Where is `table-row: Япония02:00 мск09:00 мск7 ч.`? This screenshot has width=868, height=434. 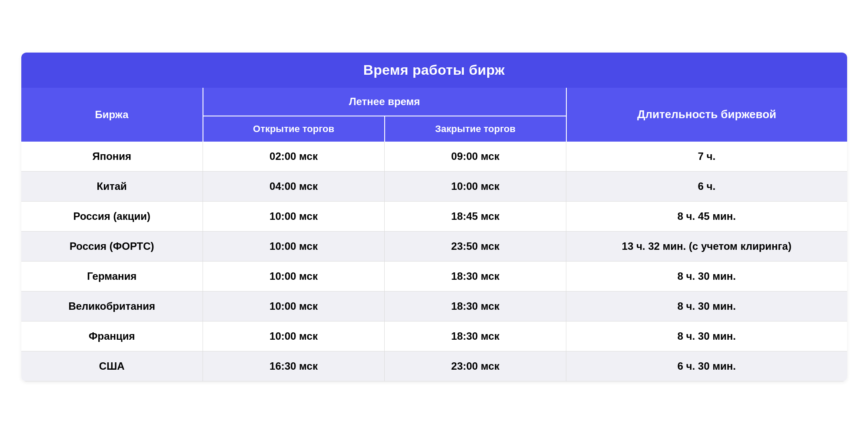 table-row: Япония02:00 мск09:00 мск7 ч. is located at coordinates (434, 156).